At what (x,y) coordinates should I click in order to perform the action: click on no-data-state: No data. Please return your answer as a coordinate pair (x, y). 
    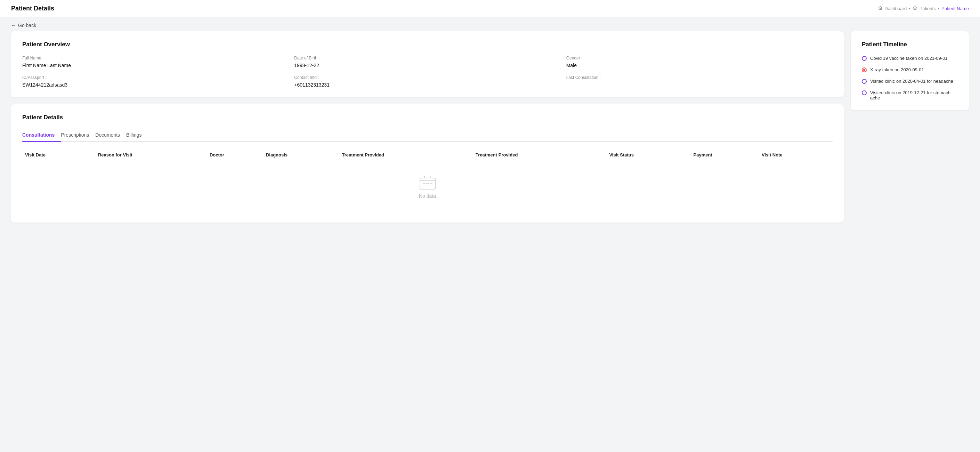
    Looking at the image, I should click on (428, 187).